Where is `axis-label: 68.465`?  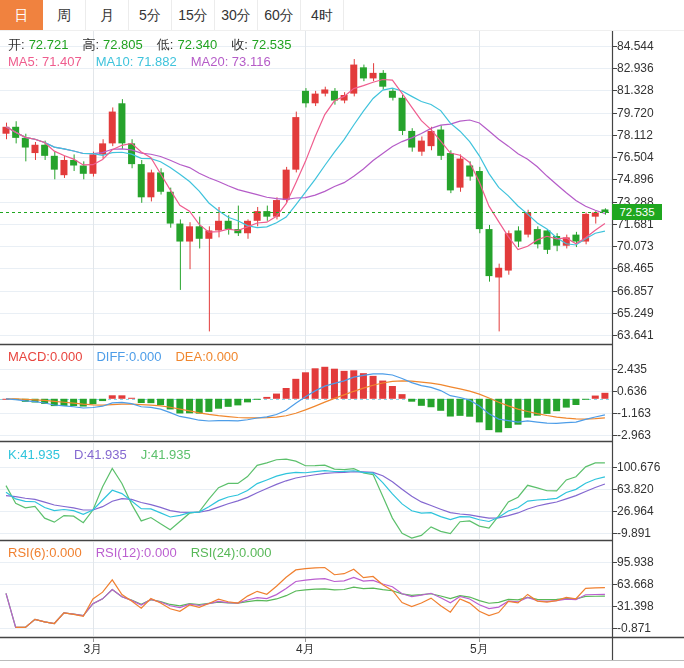
axis-label: 68.465 is located at coordinates (650, 268).